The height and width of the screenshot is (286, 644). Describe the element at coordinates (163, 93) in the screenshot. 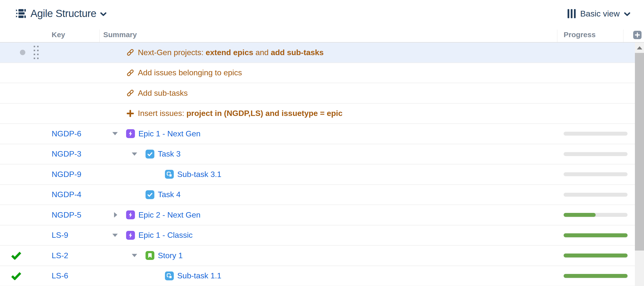

I see `summary-segment: Add sub-tasks` at that location.